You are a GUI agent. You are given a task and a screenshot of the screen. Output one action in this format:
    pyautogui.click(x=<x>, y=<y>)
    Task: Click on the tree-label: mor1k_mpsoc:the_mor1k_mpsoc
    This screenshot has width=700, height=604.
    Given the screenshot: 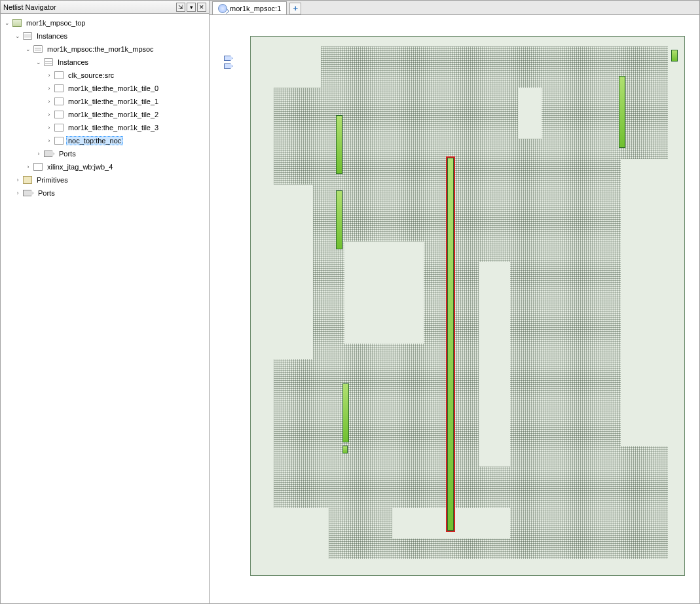 What is the action you would take?
    pyautogui.click(x=101, y=49)
    